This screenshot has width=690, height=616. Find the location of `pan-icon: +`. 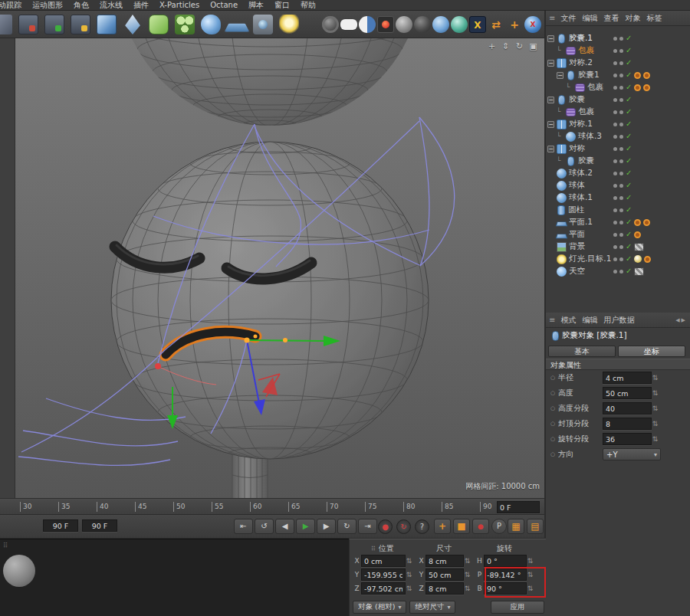

pan-icon: + is located at coordinates (492, 46).